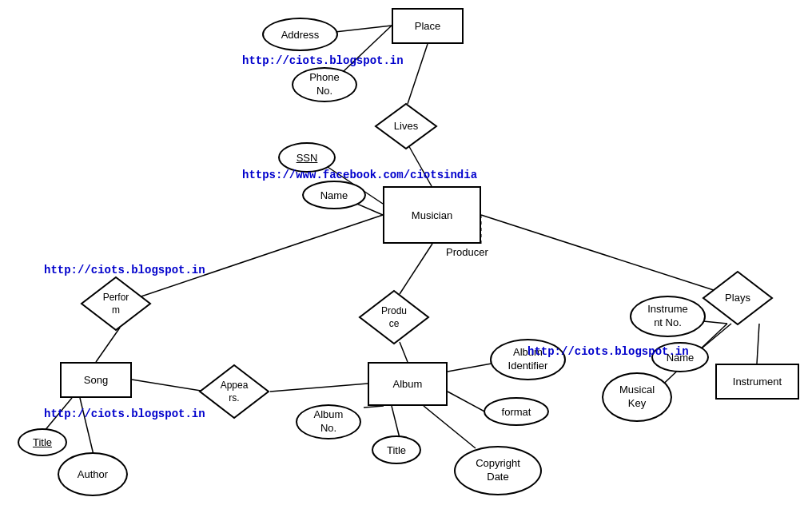 Image resolution: width=812 pixels, height=505 pixels. I want to click on svg-text: Lives, so click(406, 126).